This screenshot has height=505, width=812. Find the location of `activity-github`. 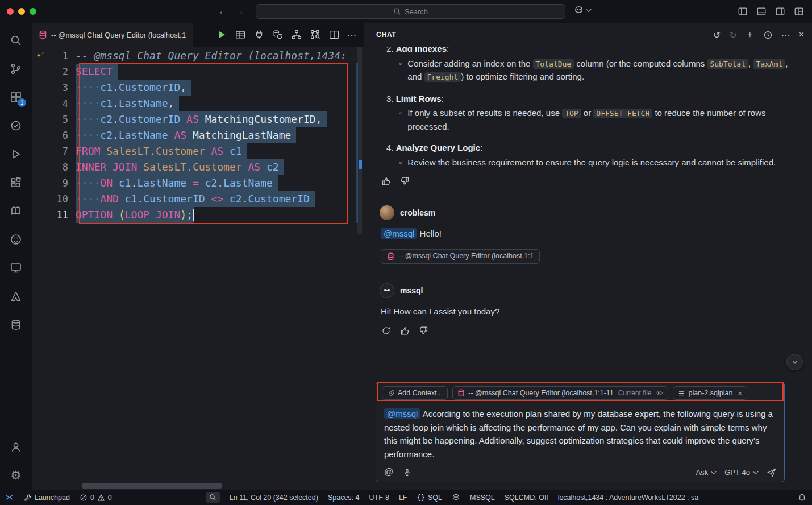

activity-github is located at coordinates (16, 239).